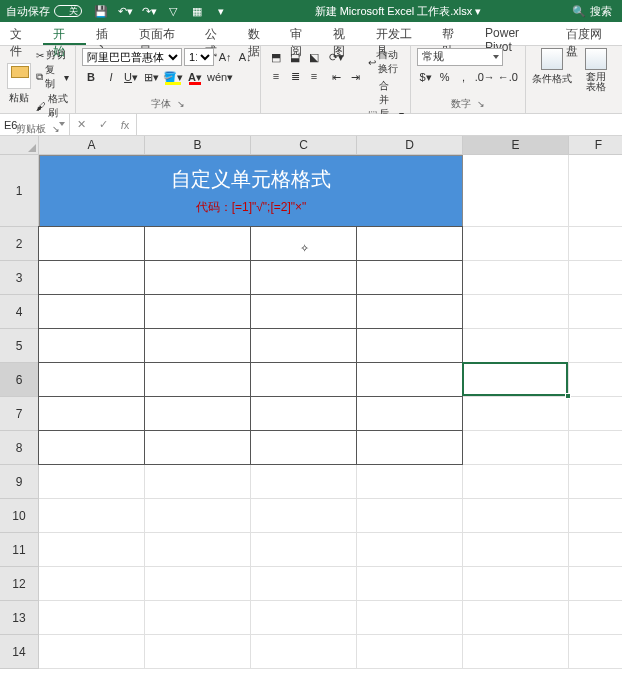  Describe the element at coordinates (22, 34) in the screenshot. I see `tab-文件: 文件` at that location.